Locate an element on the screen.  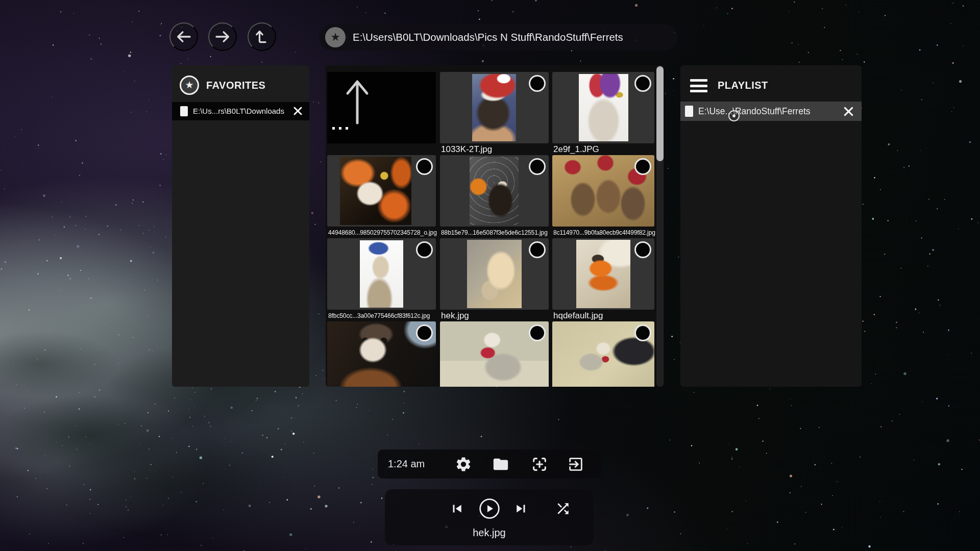
file-name: 8fbc50cc...3a00e775466cf83f612c.jpg is located at coordinates (382, 316).